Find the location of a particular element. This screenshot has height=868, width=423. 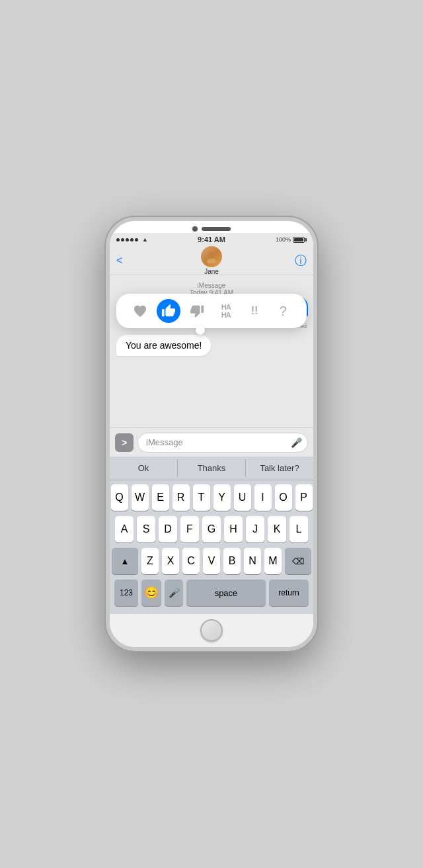

emoji-key: 😊 is located at coordinates (151, 593).